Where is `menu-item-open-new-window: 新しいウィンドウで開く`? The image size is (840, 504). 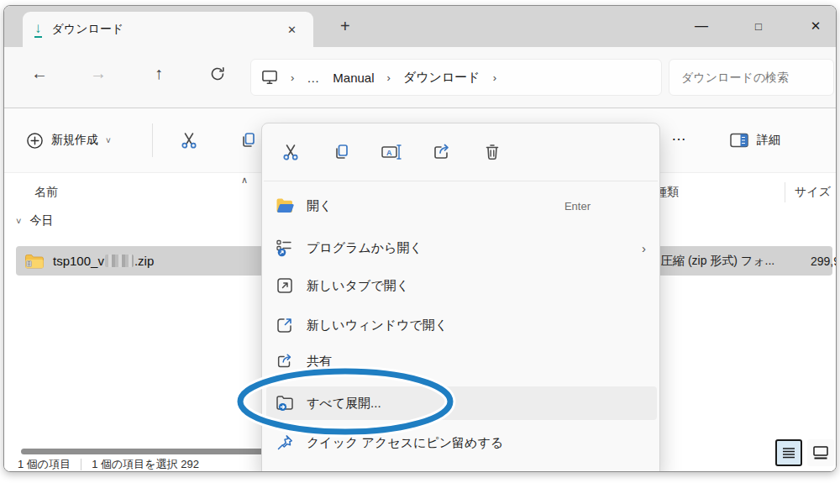
menu-item-open-new-window: 新しいウィンドウで開く is located at coordinates (462, 325).